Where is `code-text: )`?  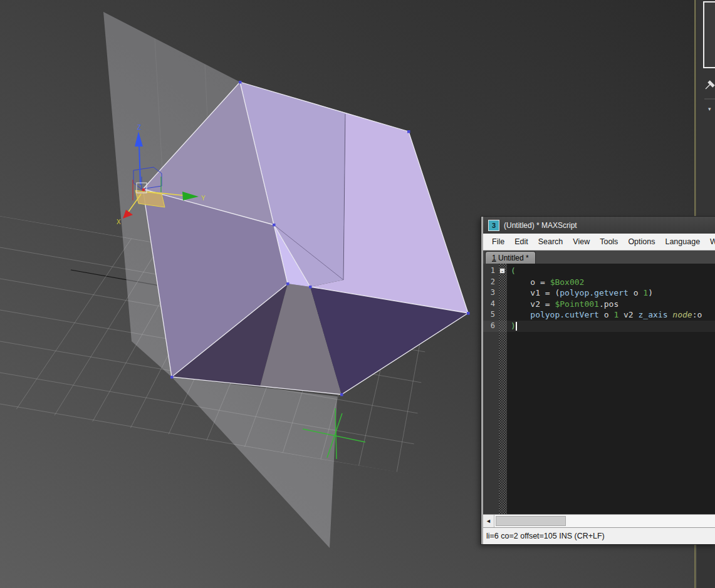
code-text: ) is located at coordinates (512, 326).